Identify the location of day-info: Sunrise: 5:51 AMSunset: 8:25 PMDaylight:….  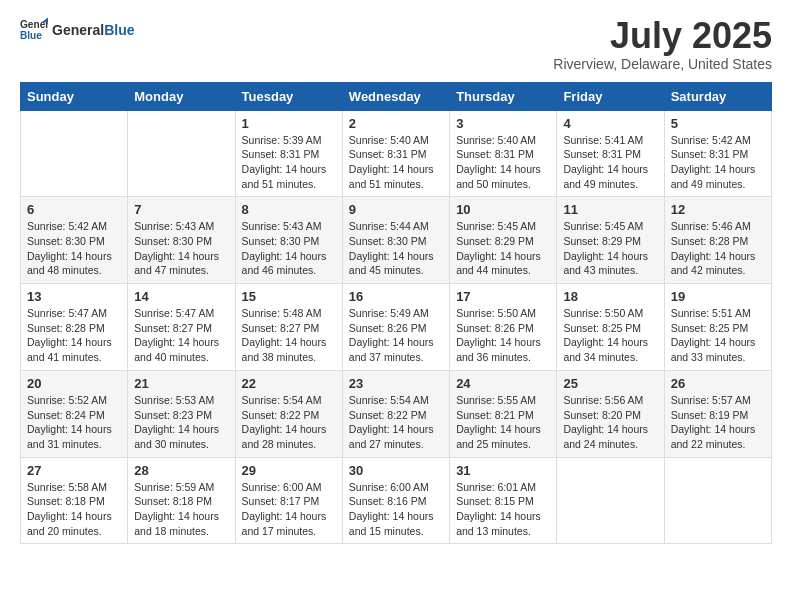
(718, 336).